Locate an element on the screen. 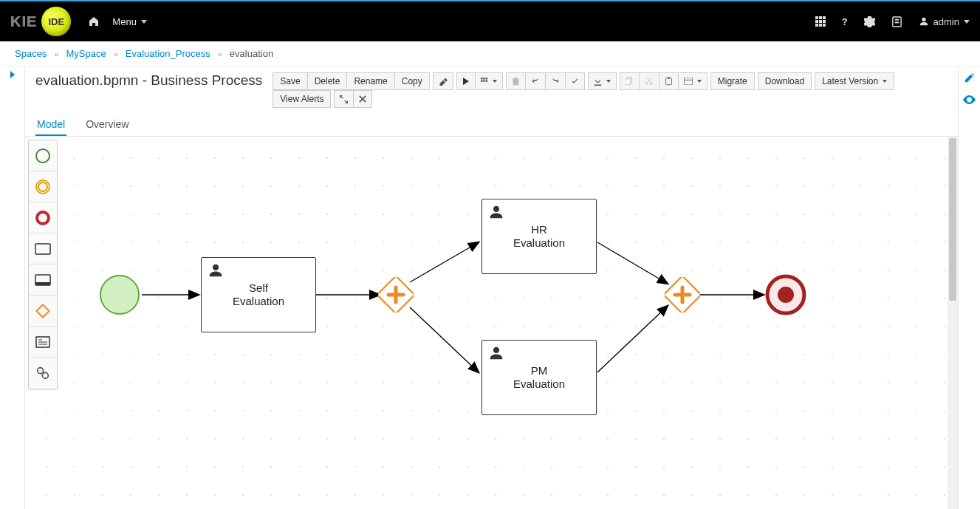 The image size is (980, 509). save-button: Save is located at coordinates (289, 81).